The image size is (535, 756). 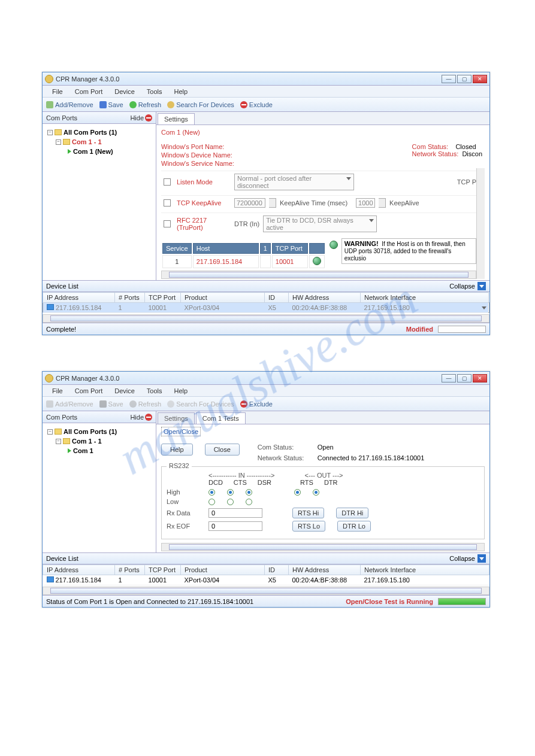 I want to click on cts-low, so click(x=230, y=502).